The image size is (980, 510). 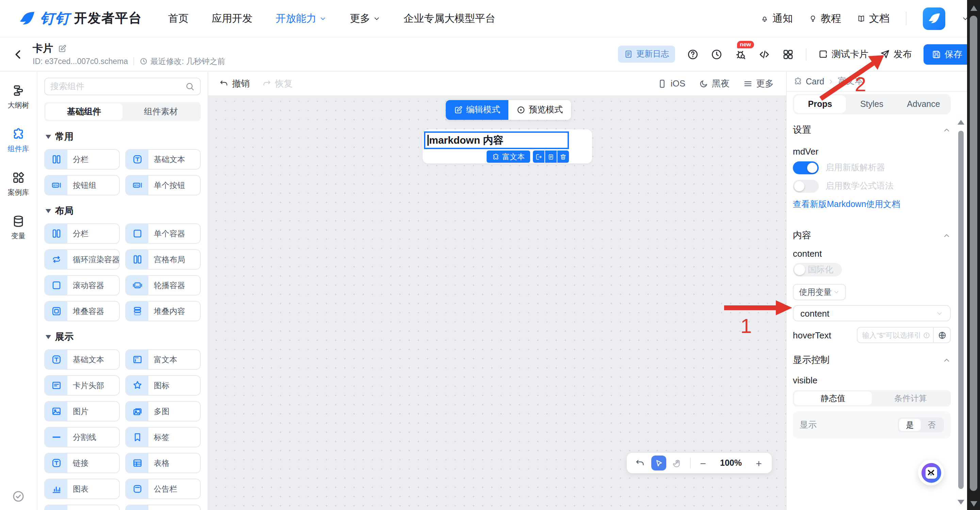 What do you see at coordinates (477, 110) in the screenshot?
I see `edit-mode-tab: 编辑模式` at bounding box center [477, 110].